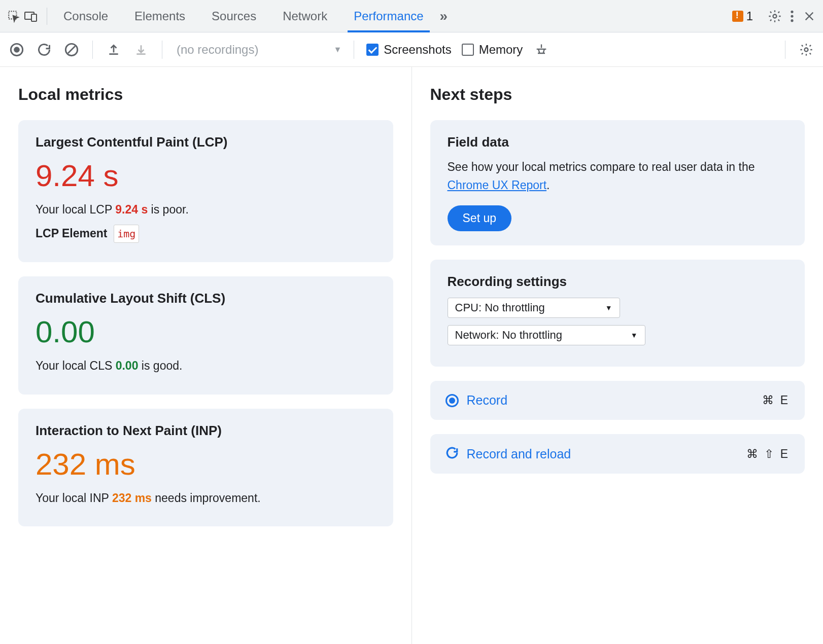 Image resolution: width=823 pixels, height=644 pixels. What do you see at coordinates (618, 176) in the screenshot?
I see `field-data-text: See how your local metrics compare to re…` at bounding box center [618, 176].